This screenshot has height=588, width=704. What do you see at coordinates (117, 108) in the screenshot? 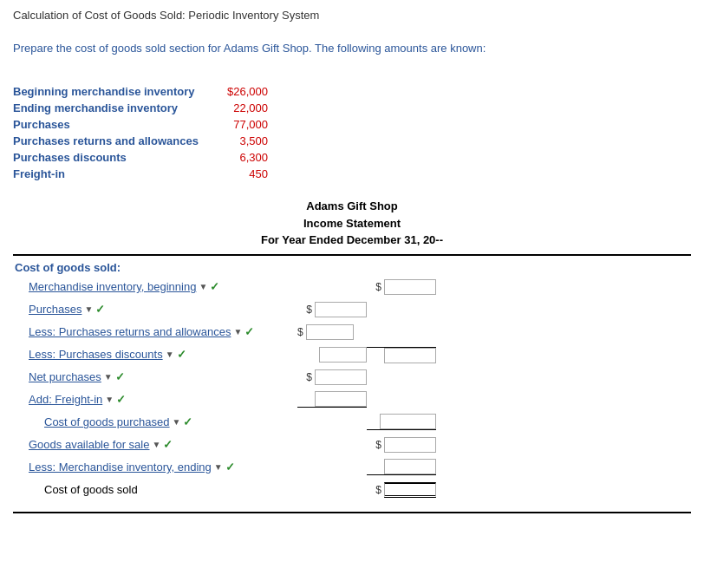
I see `amount-label: Ending merchandise inventory` at bounding box center [117, 108].